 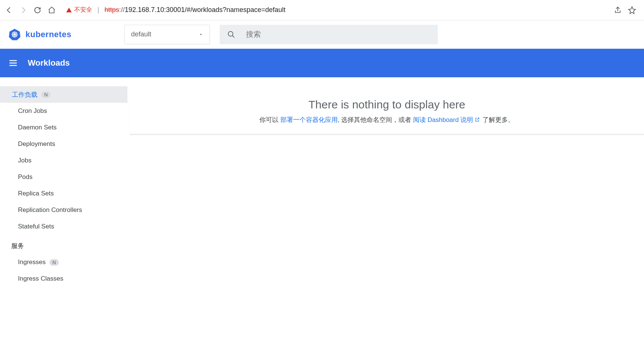 I want to click on url-text: https://192.168.7.10:30001/#/workloads?n…, so click(x=195, y=10).